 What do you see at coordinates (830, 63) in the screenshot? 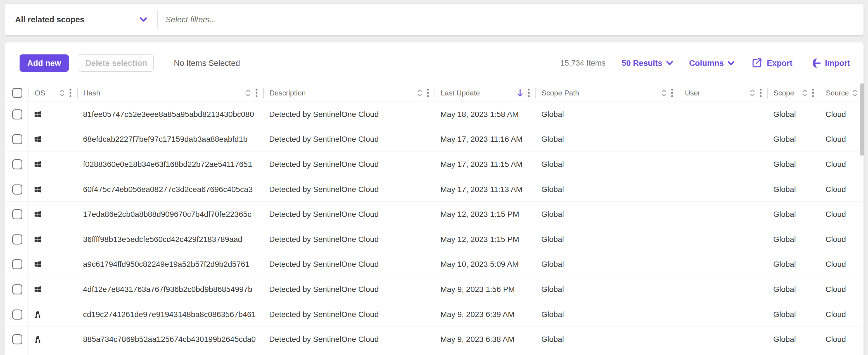
I see `import-button: Import` at bounding box center [830, 63].